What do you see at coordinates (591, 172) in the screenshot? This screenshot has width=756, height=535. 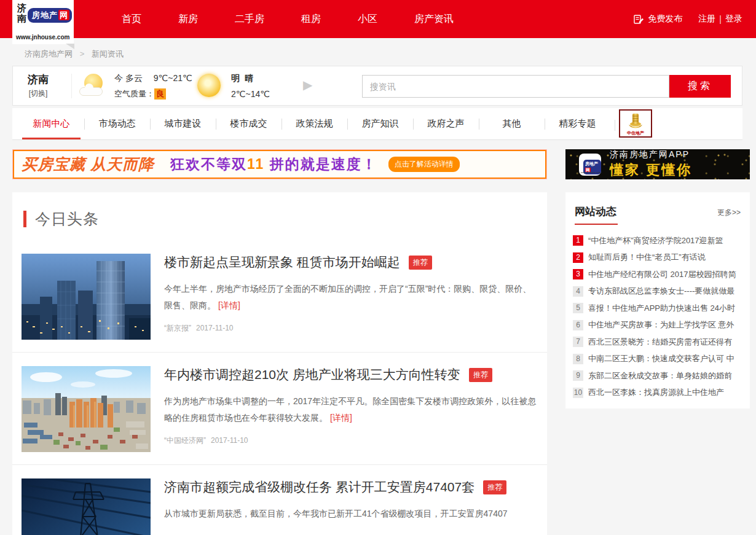 I see `app-logo-url: www.jnhouse.com` at bounding box center [591, 172].